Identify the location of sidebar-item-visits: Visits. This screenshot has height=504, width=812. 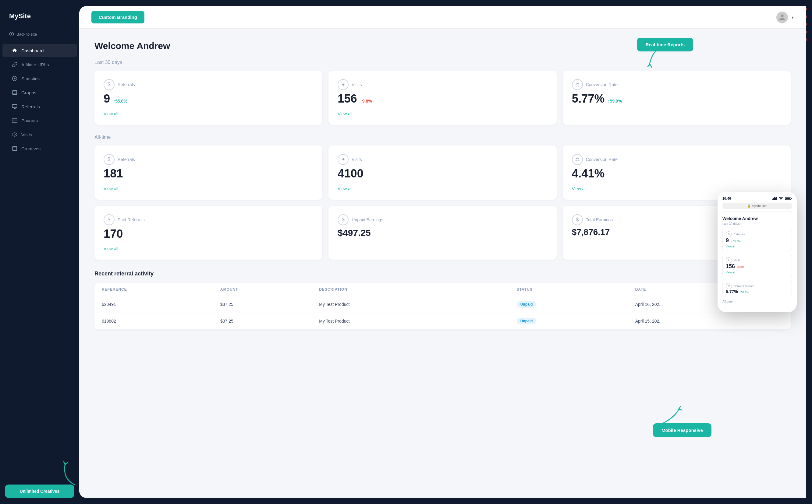
(39, 135).